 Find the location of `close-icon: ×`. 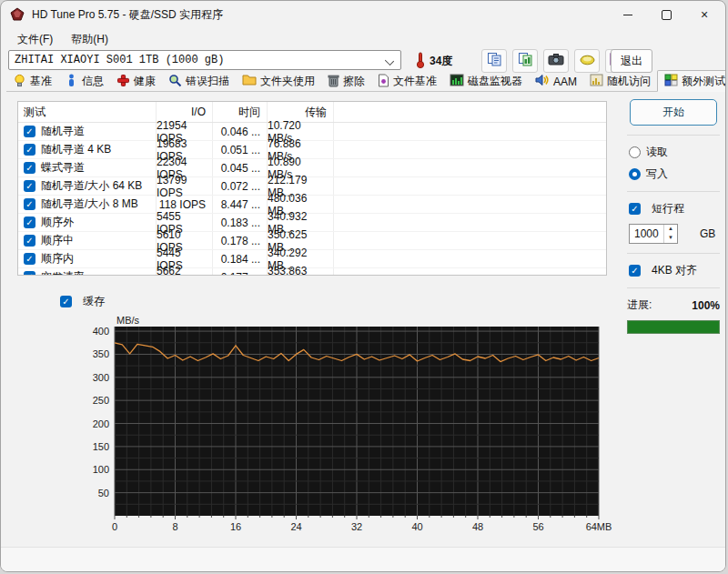

close-icon: × is located at coordinates (704, 15).